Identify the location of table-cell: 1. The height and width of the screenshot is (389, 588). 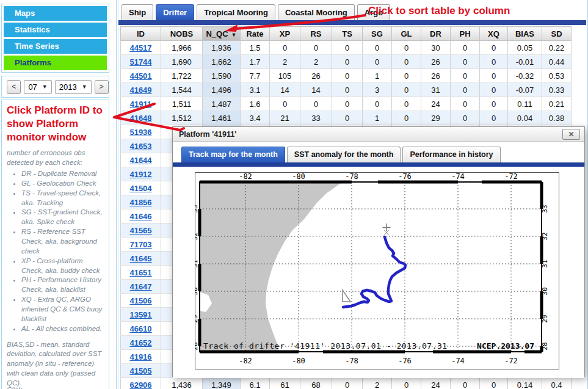
(377, 118).